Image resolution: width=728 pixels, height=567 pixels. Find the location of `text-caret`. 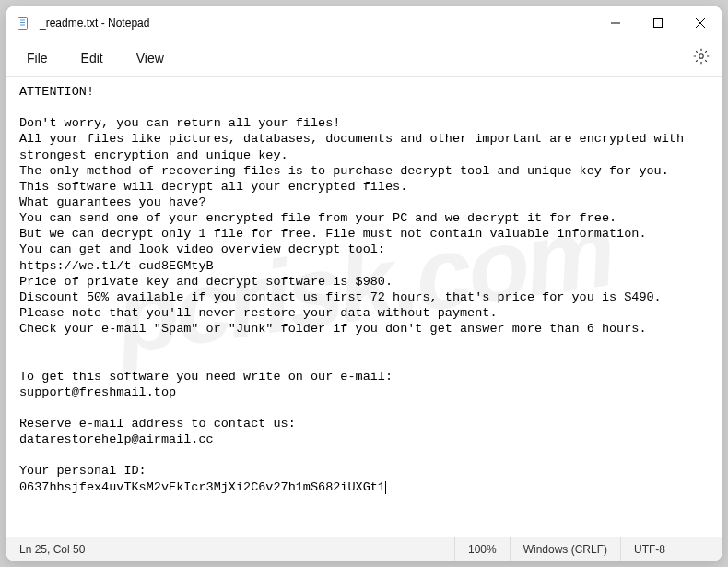

text-caret is located at coordinates (385, 488).